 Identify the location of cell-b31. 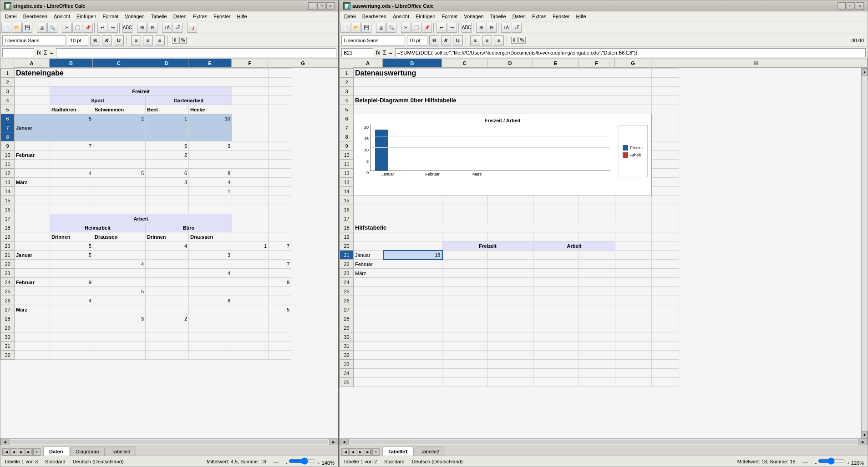
(72, 346).